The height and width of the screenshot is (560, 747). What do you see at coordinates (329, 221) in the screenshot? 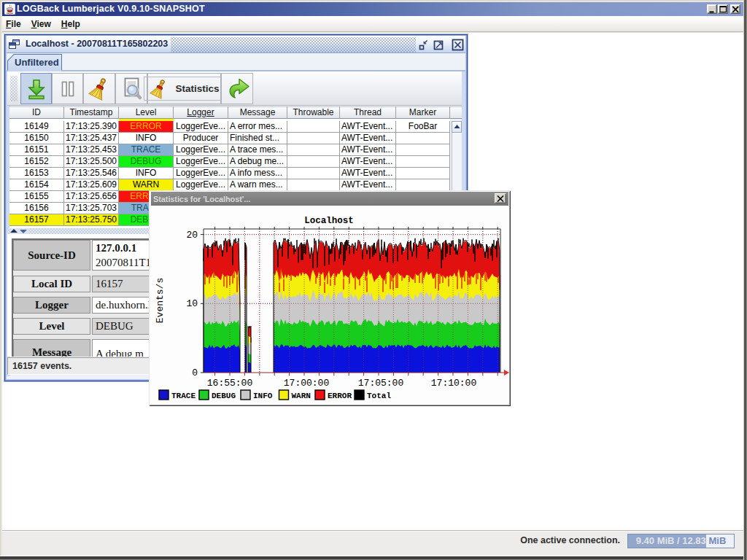
I see `svg-text: Localhost` at bounding box center [329, 221].